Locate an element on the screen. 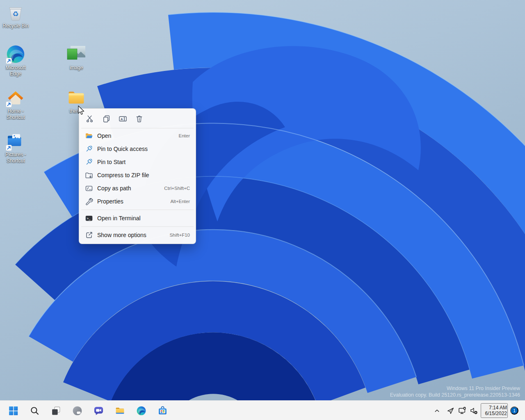 The height and width of the screenshot is (420, 525). rename-icon: A is located at coordinates (123, 119).